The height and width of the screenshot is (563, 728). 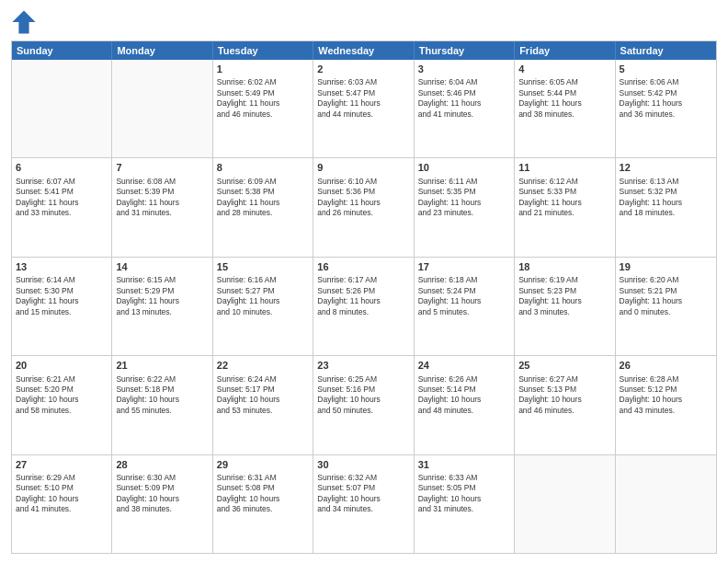 I want to click on weekday-header: Saturday, so click(x=665, y=51).